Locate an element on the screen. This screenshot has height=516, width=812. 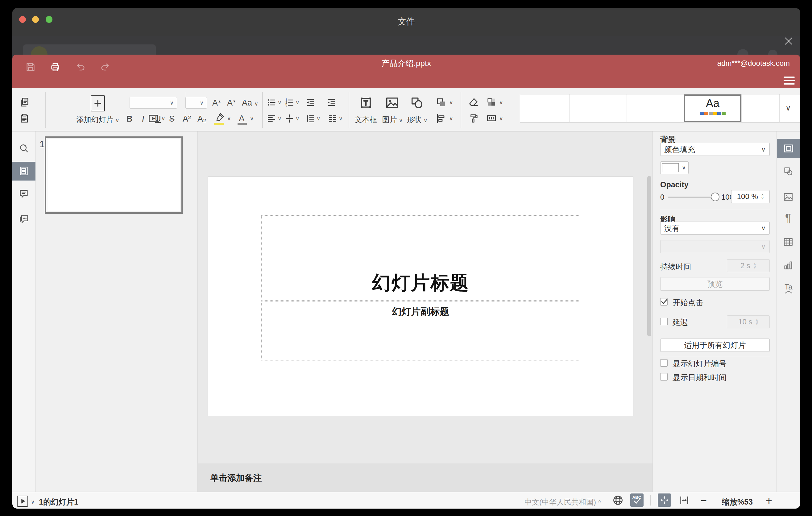
change-case-button: Aa ∨ is located at coordinates (250, 103).